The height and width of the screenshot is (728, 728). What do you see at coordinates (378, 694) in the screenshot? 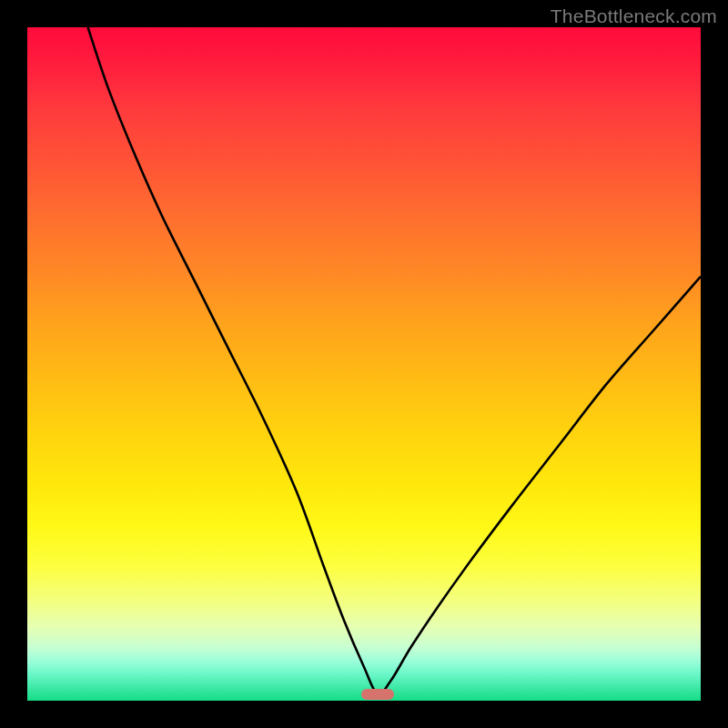
I see `minimum-marker` at bounding box center [378, 694].